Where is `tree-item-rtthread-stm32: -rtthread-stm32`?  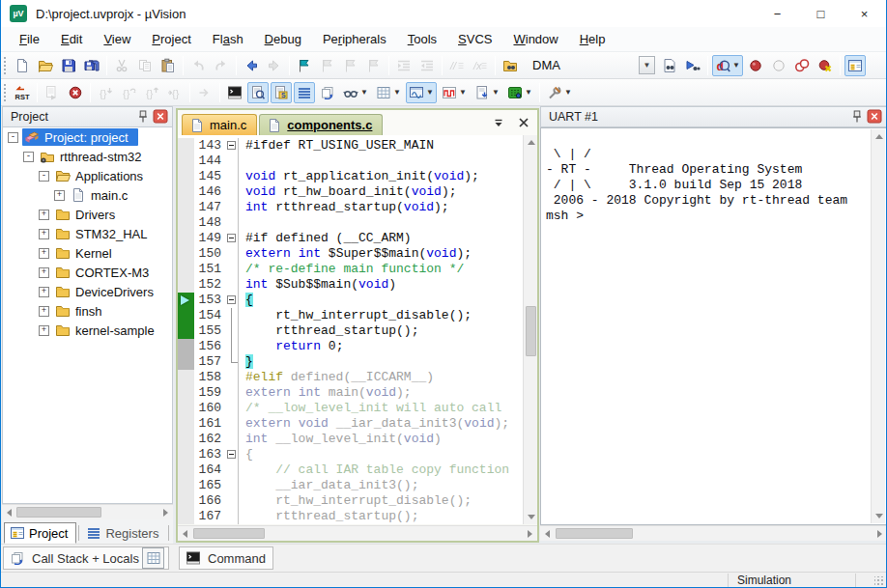 tree-item-rtthread-stm32: -rtthread-stm32 is located at coordinates (87, 156).